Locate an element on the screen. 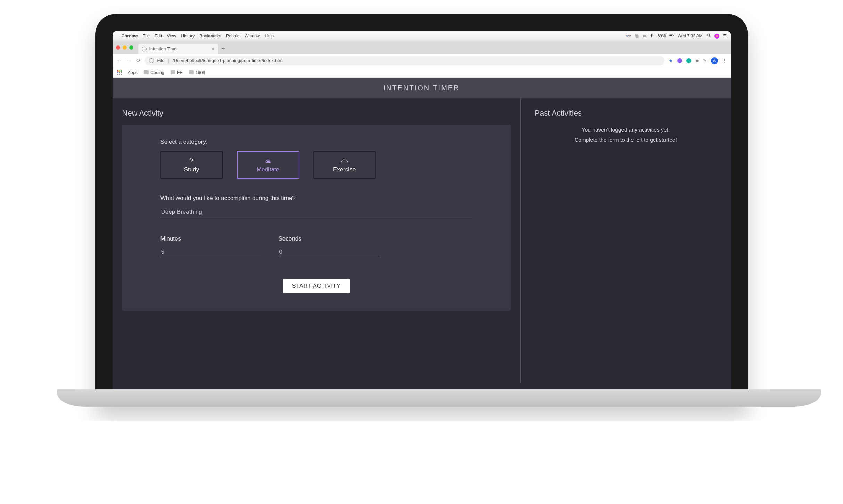  address-bar: ← → ⟳ i File | /Users/holtbolt/turing/fe… is located at coordinates (422, 61).